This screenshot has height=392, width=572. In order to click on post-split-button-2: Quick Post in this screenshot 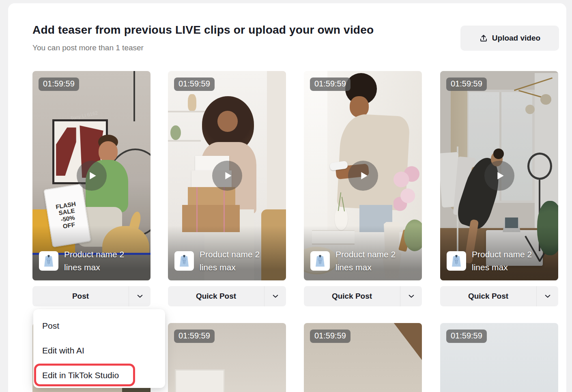, I will do `click(227, 296)`.